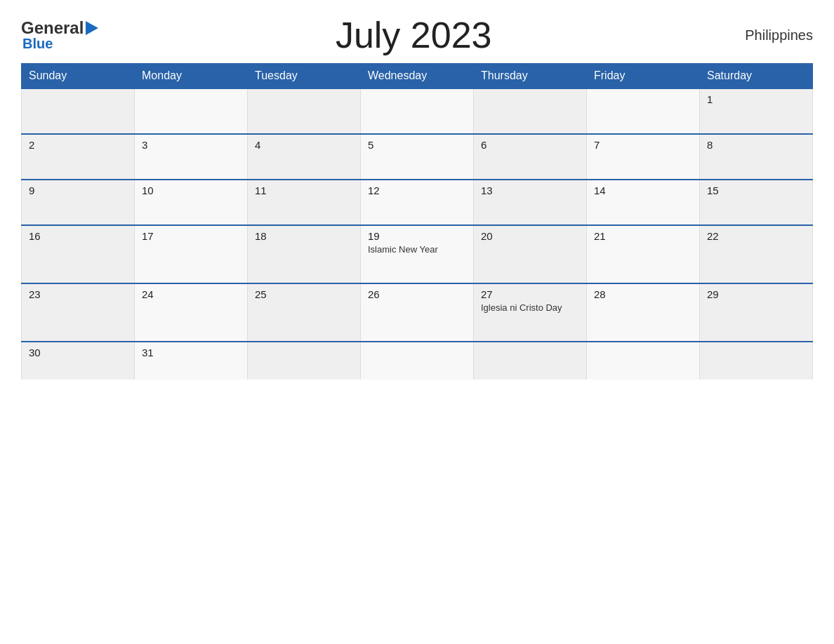 The height and width of the screenshot is (644, 834). Describe the element at coordinates (757, 111) in the screenshot. I see `calendar-day: 1` at that location.